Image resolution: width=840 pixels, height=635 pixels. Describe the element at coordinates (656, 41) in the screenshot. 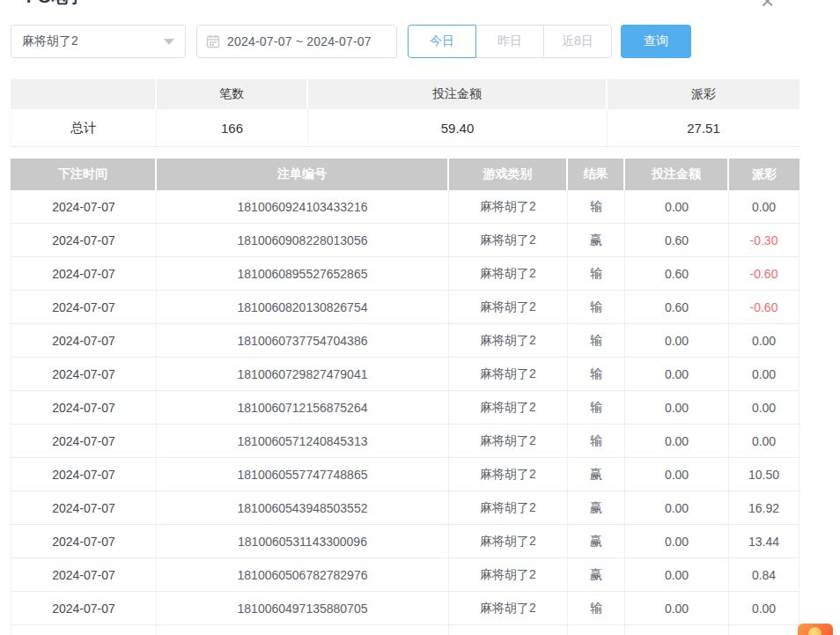

I see `query-button: 查询` at that location.